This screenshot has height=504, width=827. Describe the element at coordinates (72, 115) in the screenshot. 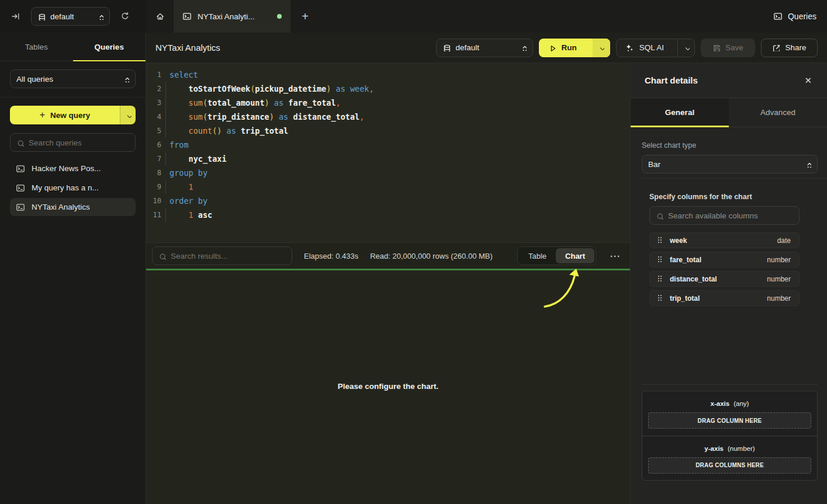

I see `new-query-button: + New query` at that location.